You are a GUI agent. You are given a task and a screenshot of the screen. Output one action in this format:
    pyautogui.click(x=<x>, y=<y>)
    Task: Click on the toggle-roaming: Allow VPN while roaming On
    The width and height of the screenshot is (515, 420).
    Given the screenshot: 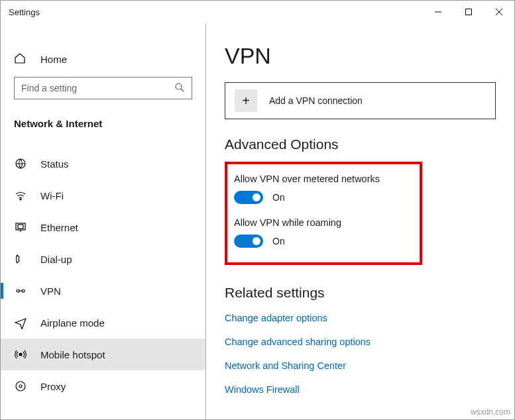 What is the action you would take?
    pyautogui.click(x=321, y=233)
    